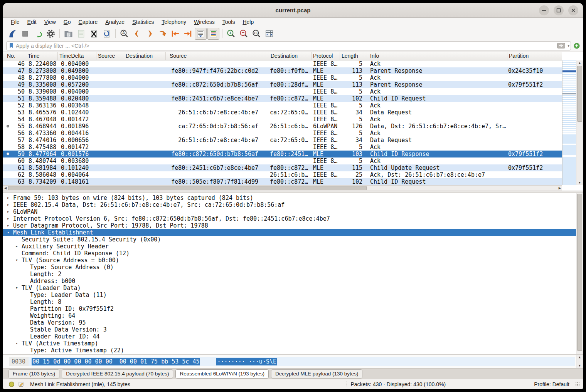  Describe the element at coordinates (77, 56) in the screenshot. I see `column-header-timedelta: TimeDelta` at that location.